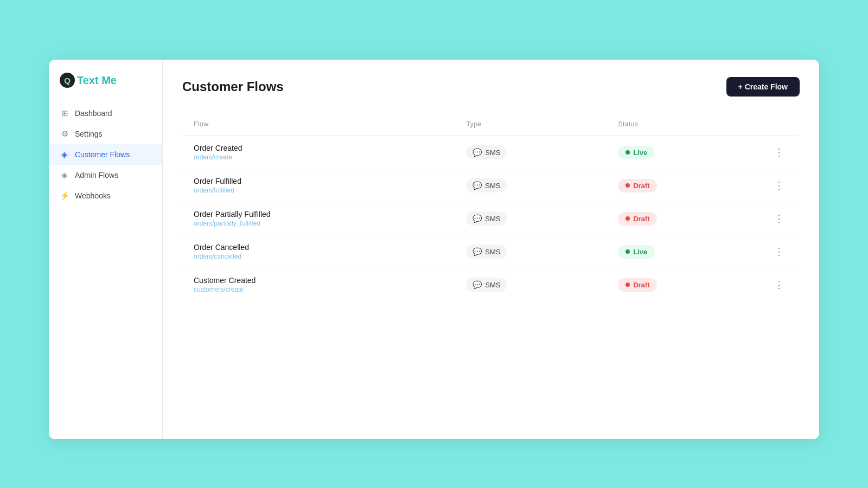  Describe the element at coordinates (531, 124) in the screenshot. I see `col-header-type: Type` at that location.